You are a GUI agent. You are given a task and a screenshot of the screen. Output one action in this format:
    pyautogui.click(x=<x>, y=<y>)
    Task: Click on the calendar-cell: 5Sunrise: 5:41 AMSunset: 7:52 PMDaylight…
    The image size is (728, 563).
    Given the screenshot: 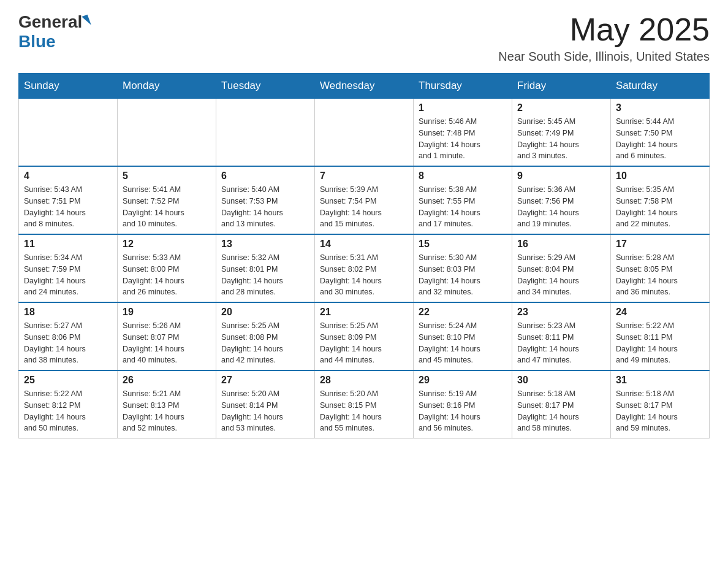 What is the action you would take?
    pyautogui.click(x=167, y=200)
    